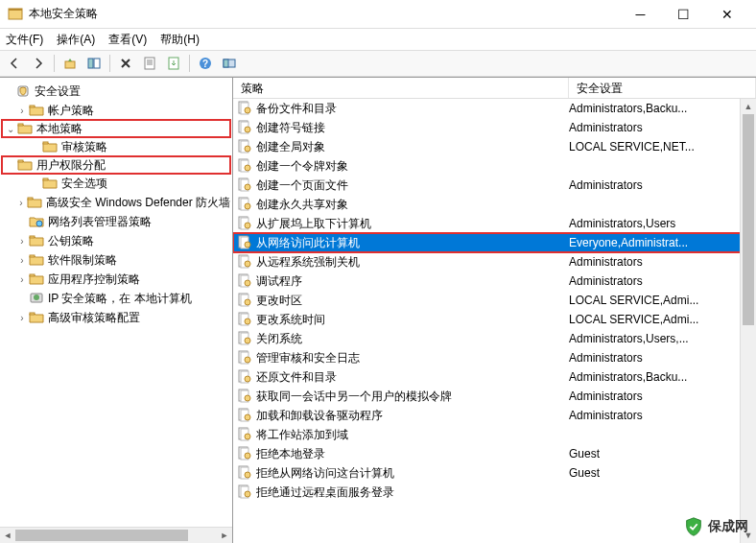 The image size is (756, 543). I want to click on policy-row: 创建永久共享对象, so click(495, 204).